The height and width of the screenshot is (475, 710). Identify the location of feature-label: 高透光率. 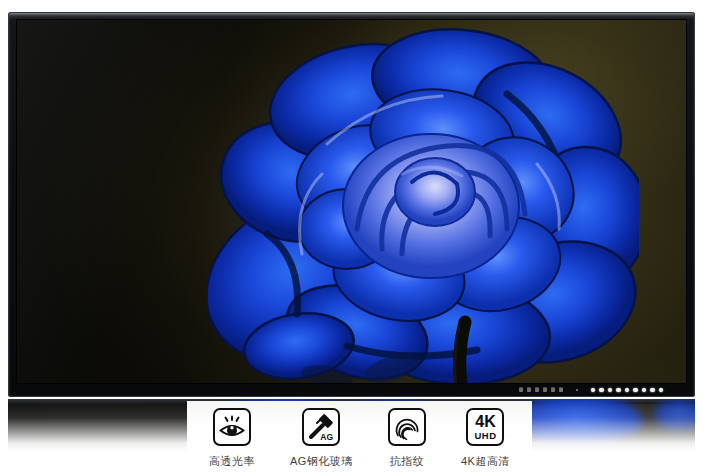
(232, 462).